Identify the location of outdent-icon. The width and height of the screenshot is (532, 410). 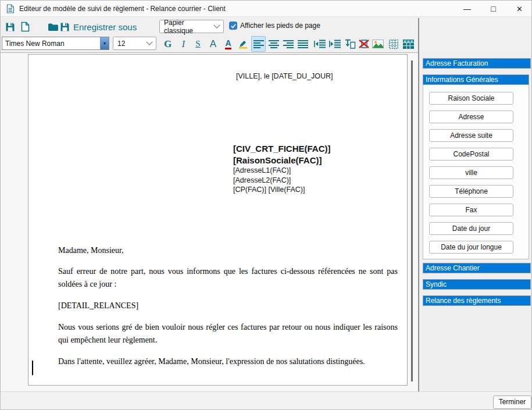
(320, 44).